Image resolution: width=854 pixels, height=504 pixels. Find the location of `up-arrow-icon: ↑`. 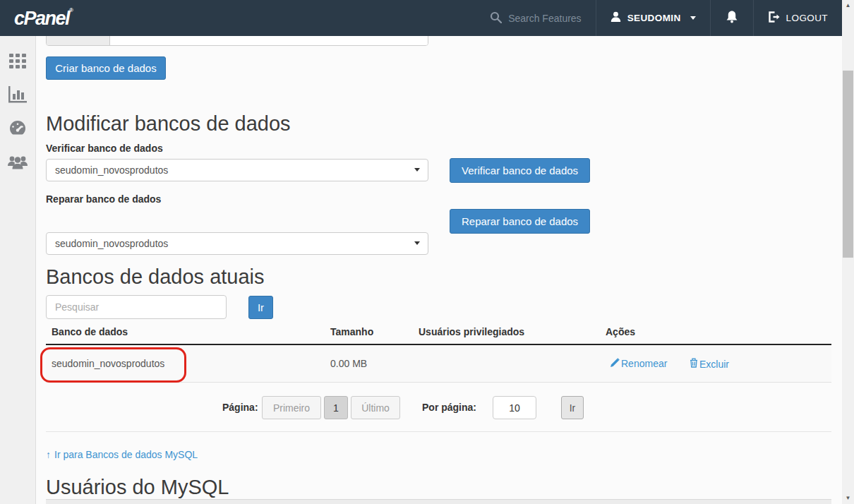

up-arrow-icon: ↑ is located at coordinates (48, 455).